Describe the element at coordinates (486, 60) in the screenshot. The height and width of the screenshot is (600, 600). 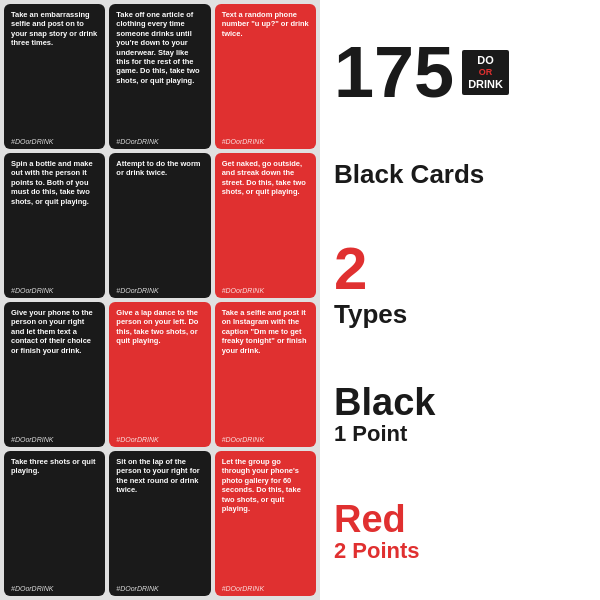
I see `badge-do: DO` at that location.